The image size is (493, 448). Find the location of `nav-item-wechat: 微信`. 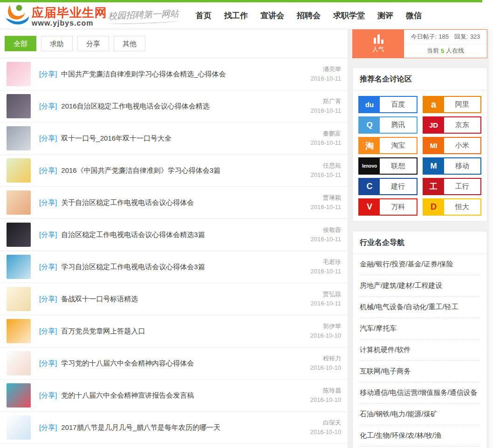

nav-item-wechat: 微信 is located at coordinates (414, 16).